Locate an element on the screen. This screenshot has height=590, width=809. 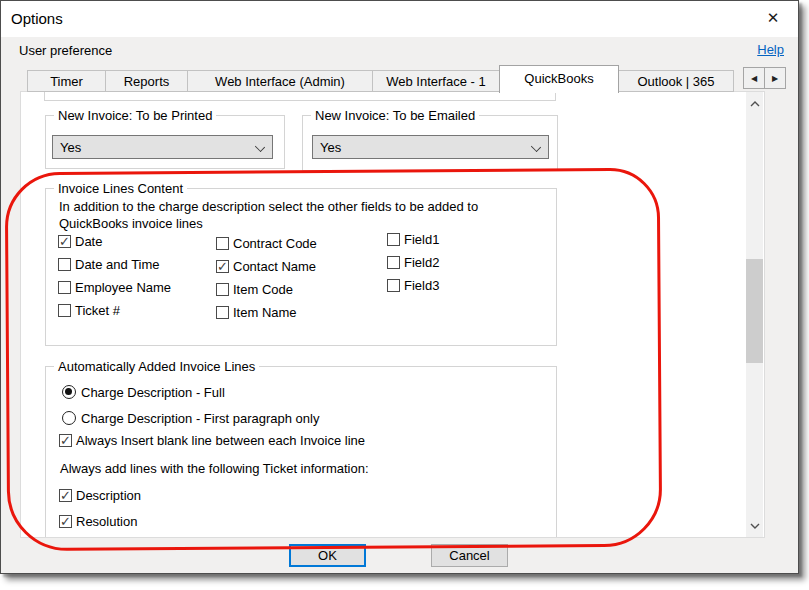
checkbox-label: Description is located at coordinates (108, 496).